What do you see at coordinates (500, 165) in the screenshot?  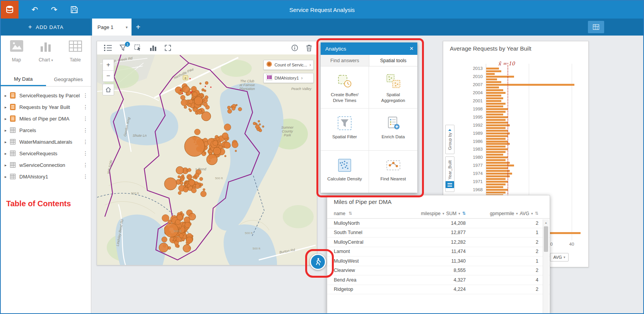 I see `bar-1977` at bounding box center [500, 165].